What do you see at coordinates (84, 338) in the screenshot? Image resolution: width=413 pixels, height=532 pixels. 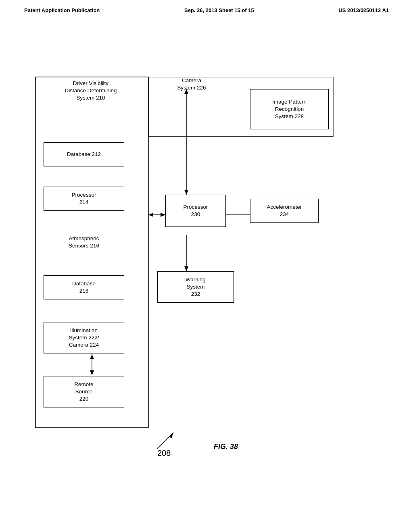 I see `illumination-222-box: IlluminationSystem 222/Camera 224` at bounding box center [84, 338].